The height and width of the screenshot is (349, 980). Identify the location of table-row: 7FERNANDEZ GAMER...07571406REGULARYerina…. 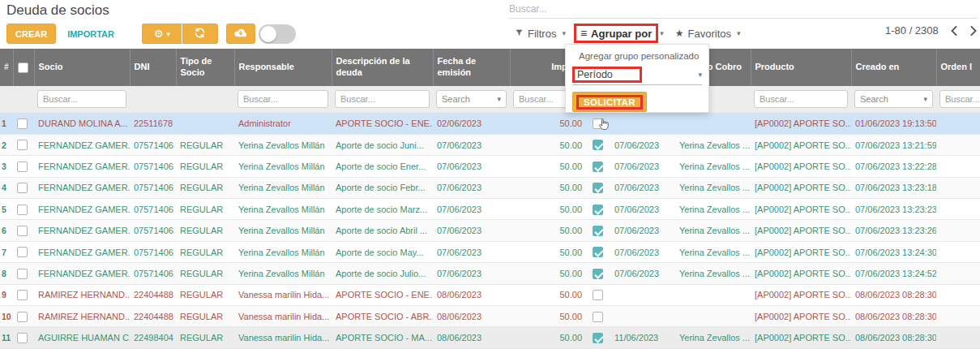
(490, 252).